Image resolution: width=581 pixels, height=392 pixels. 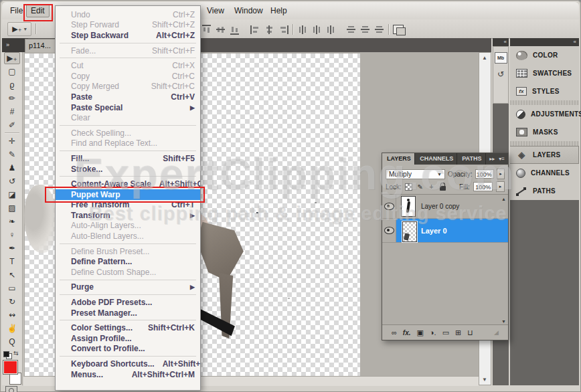 What do you see at coordinates (420, 187) in the screenshot?
I see `lock-pixels-icon: ✎` at bounding box center [420, 187].